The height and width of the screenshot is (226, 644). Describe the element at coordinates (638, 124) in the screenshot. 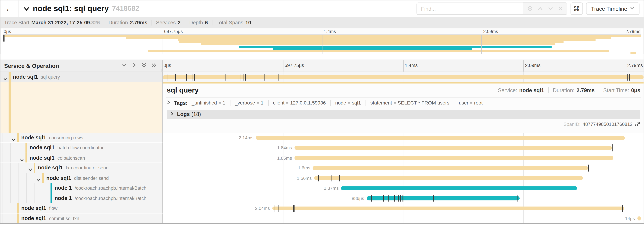

I see `link-icon` at that location.